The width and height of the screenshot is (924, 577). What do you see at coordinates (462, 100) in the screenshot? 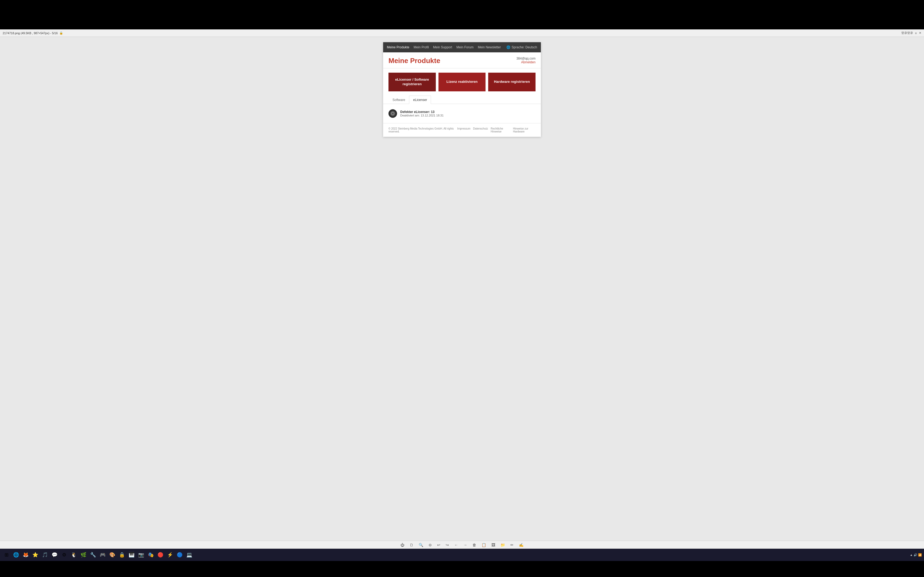
I see `tabs-container: Software eLicenser` at bounding box center [462, 100].